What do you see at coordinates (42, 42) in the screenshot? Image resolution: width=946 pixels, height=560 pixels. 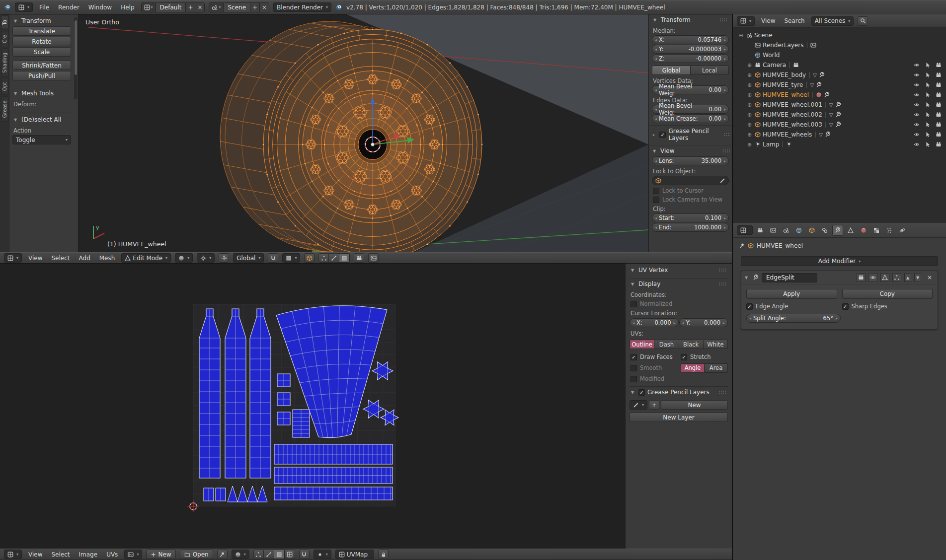 I see `rotate-button: Rotate` at bounding box center [42, 42].